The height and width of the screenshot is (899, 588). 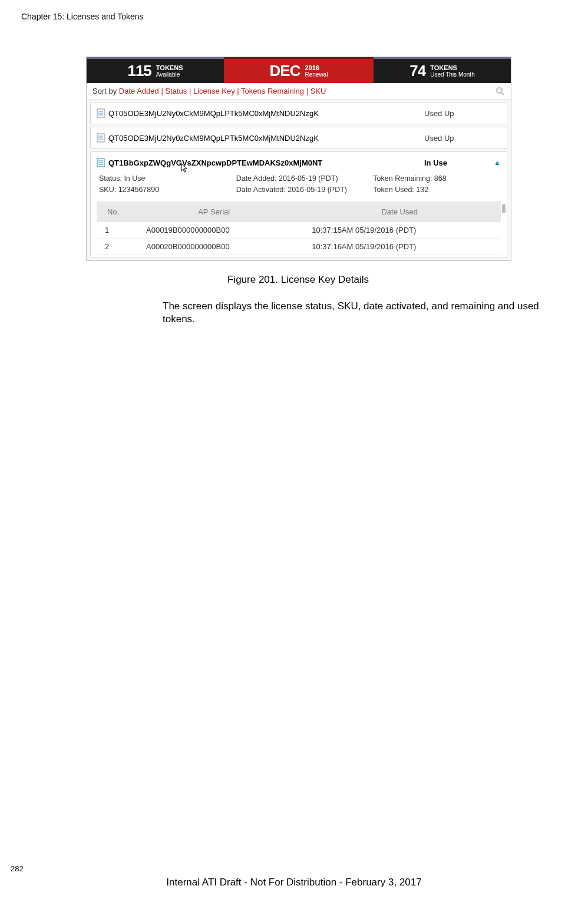 What do you see at coordinates (442, 70) in the screenshot?
I see `stat-tokens-used: 74 TOKENSUsed This Month` at bounding box center [442, 70].